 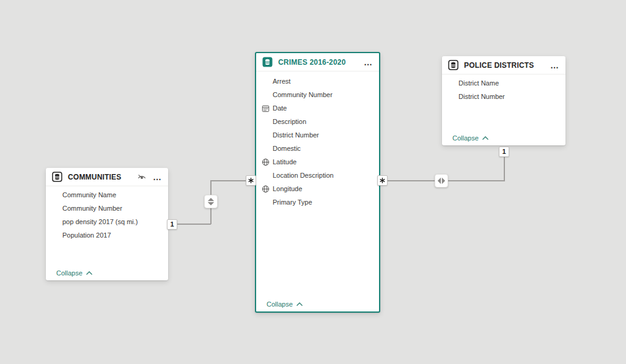 What do you see at coordinates (318, 122) in the screenshot?
I see `field-row: Description` at bounding box center [318, 122].